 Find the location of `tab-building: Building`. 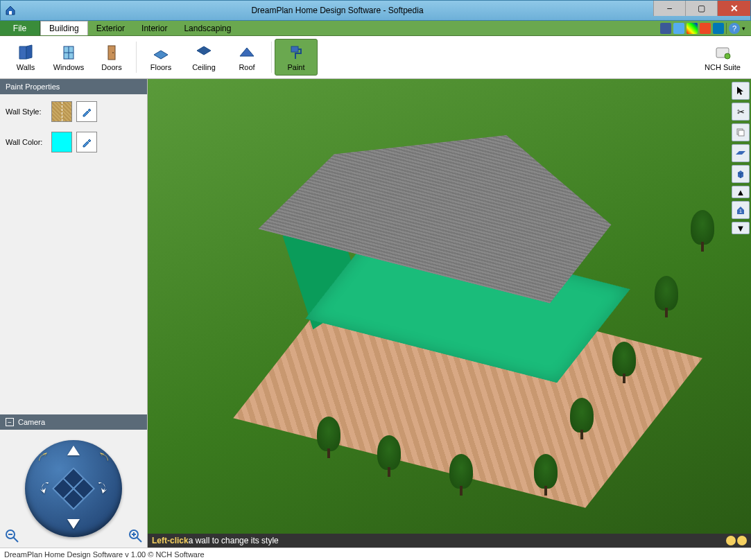

tab-building: Building is located at coordinates (64, 28).